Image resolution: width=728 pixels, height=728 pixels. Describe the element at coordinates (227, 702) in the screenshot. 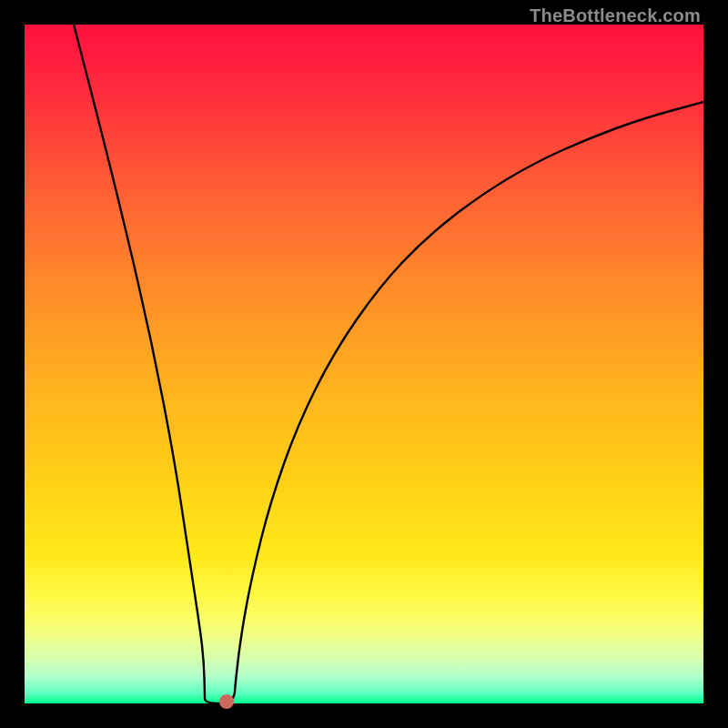

I see `marker-dot` at that location.